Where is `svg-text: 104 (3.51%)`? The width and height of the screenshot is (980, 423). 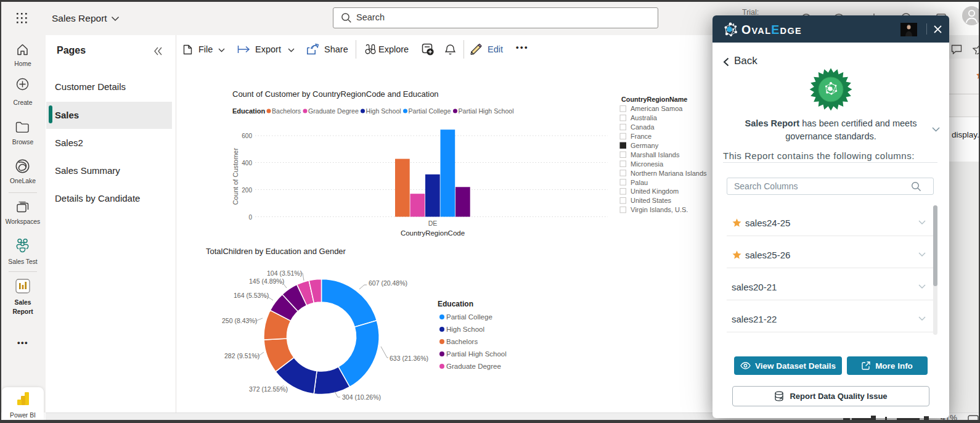
svg-text: 104 (3.51%) is located at coordinates (285, 273).